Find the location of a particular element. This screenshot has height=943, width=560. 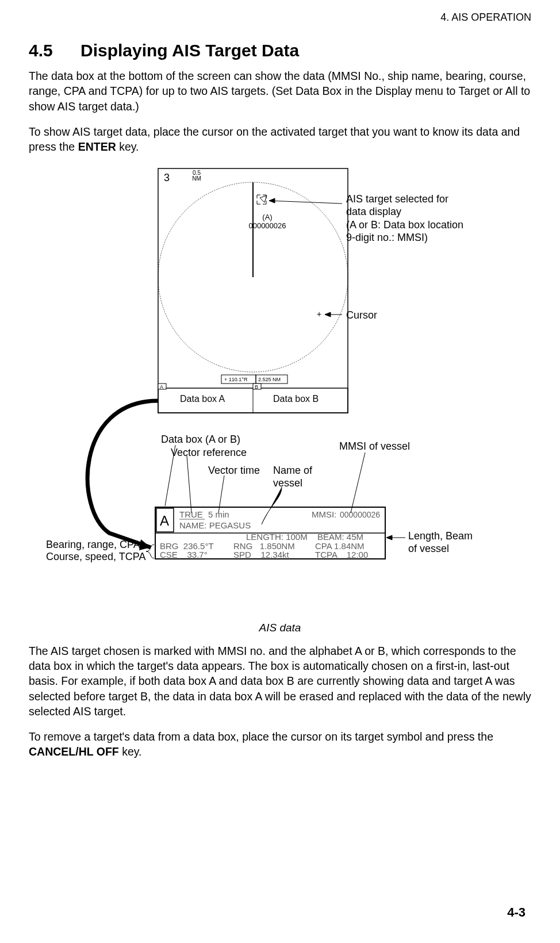

section-number: 4.5 is located at coordinates (55, 51).